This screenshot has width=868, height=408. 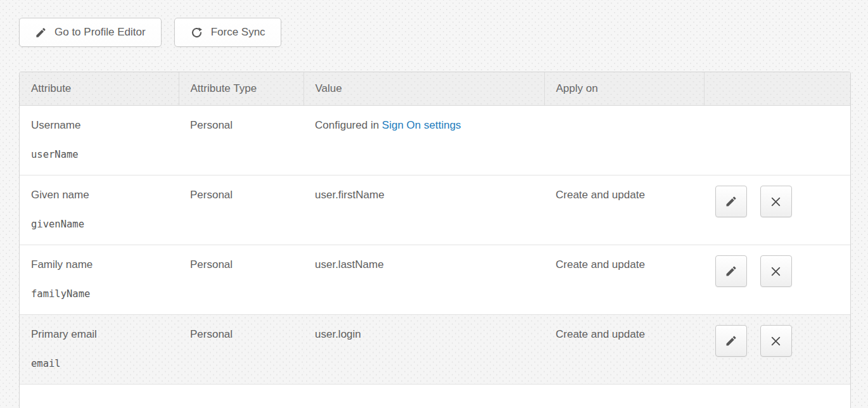 I want to click on attribute-cell: Primary email email, so click(x=99, y=349).